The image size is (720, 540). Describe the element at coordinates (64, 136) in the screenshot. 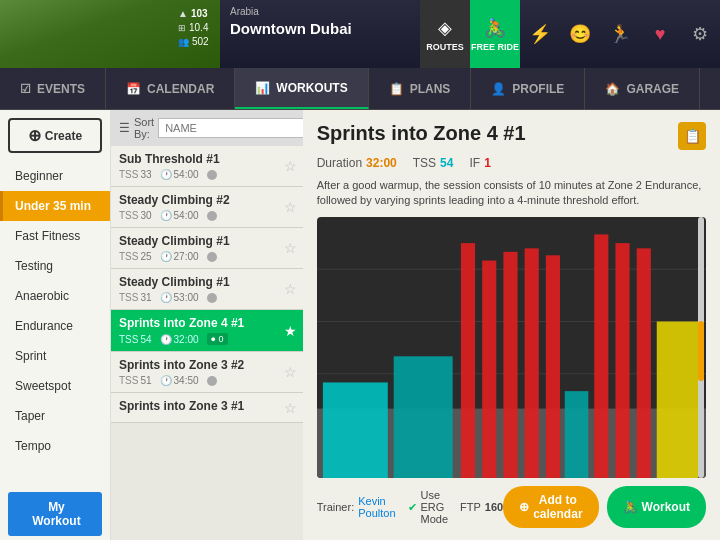

I see `create-label: Create` at that location.